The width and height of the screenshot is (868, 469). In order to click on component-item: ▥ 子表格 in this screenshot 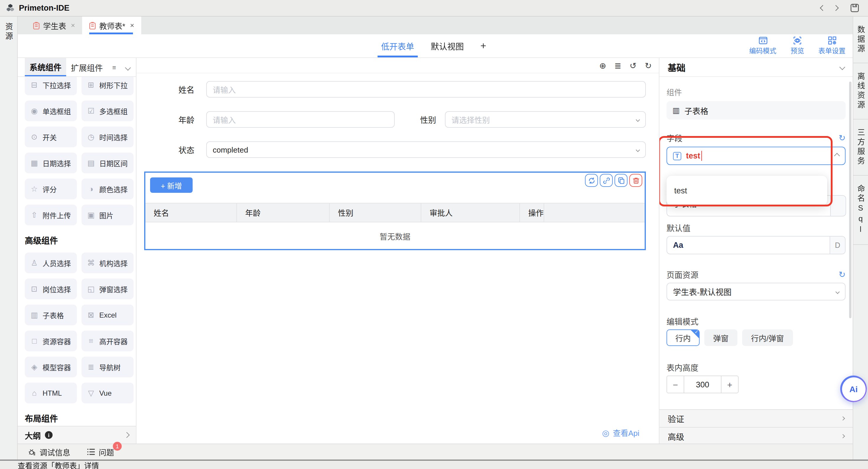, I will do `click(51, 315)`.